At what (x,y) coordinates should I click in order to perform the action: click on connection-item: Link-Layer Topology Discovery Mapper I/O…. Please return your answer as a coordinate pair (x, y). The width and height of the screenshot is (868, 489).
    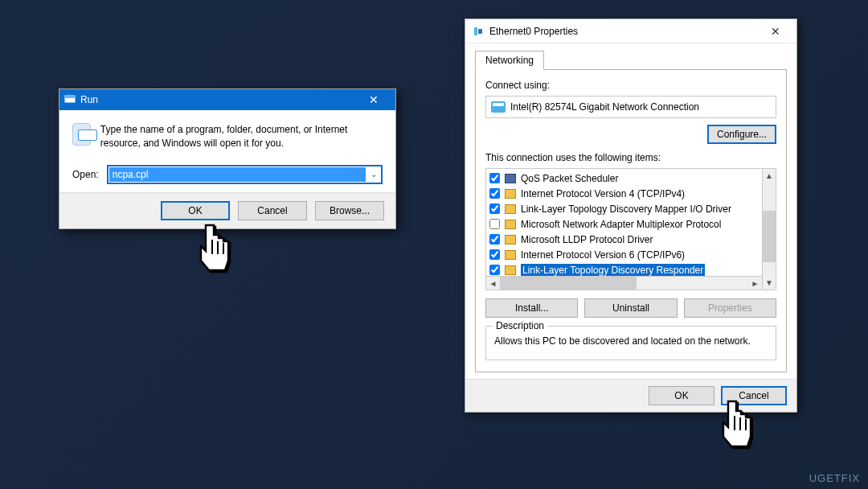
    Looking at the image, I should click on (624, 209).